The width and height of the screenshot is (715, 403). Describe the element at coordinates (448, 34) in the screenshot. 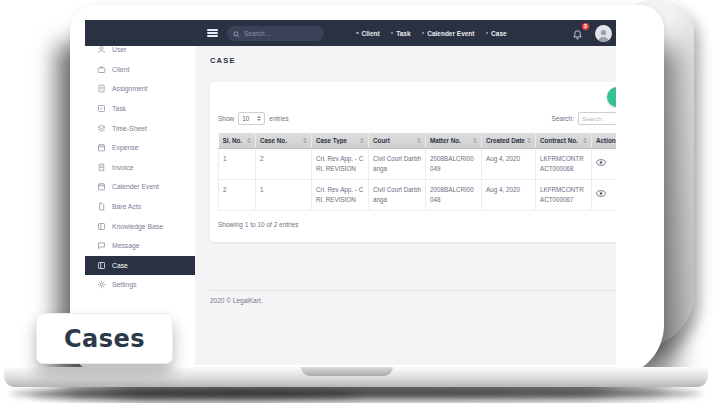

I see `nav-item-calender-event: Calender Event` at that location.